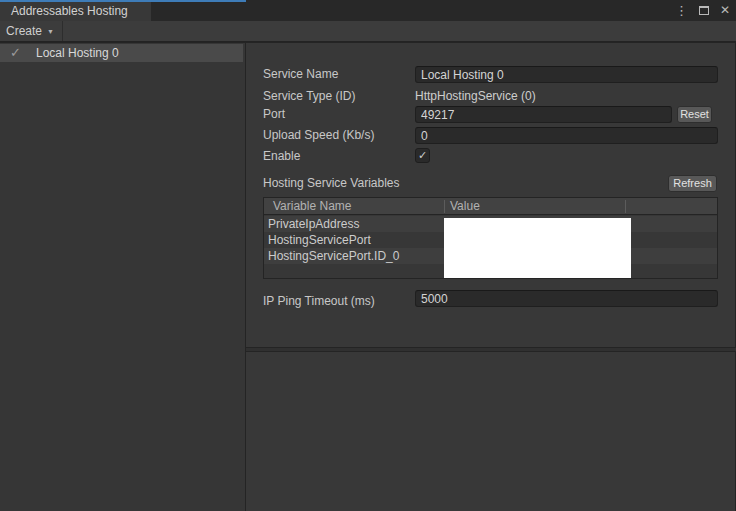 The height and width of the screenshot is (511, 736). Describe the element at coordinates (566, 74) in the screenshot. I see `service-name-input` at that location.